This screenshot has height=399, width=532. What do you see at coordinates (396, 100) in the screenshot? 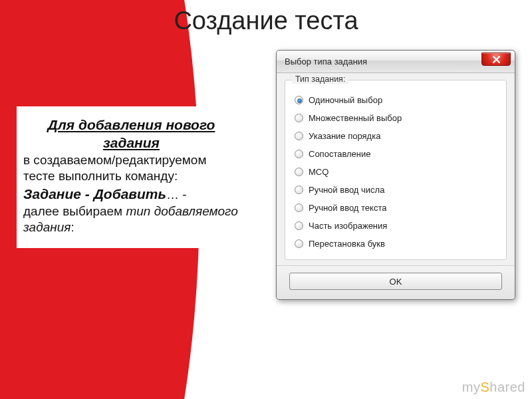
I see `radio-option: Одиночный выбор` at bounding box center [396, 100].